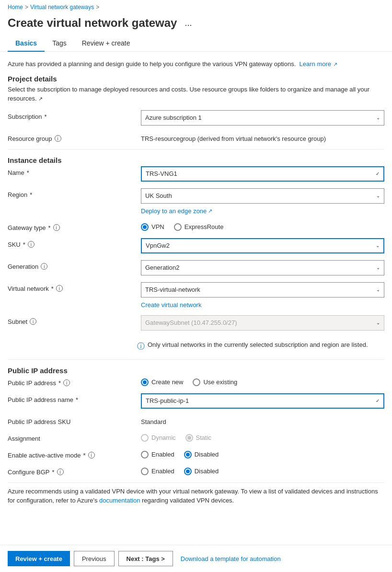 The width and height of the screenshot is (392, 572). What do you see at coordinates (196, 454) in the screenshot?
I see `active-active-row: Enable active-active mode * i Enabled Di…` at bounding box center [196, 454].